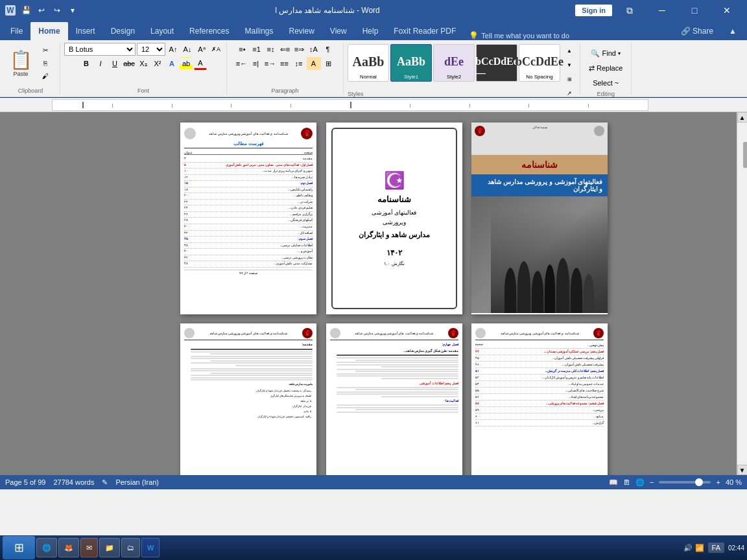  I want to click on borders-button: ⊞, so click(329, 64).